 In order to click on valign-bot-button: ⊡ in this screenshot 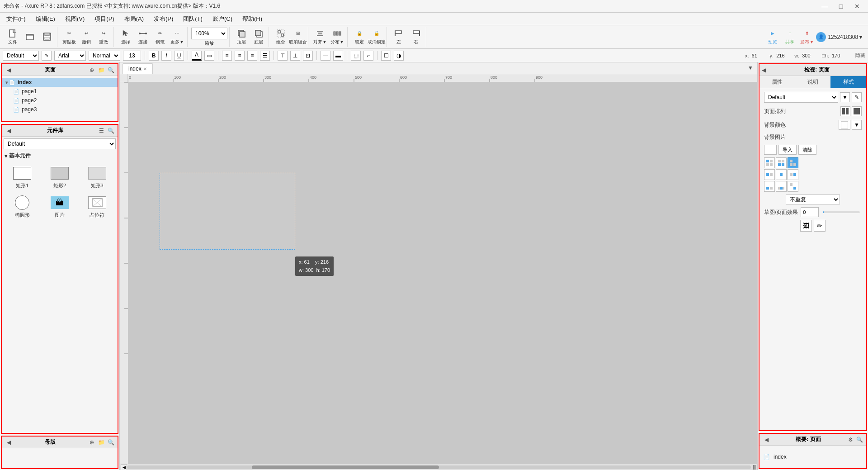, I will do `click(308, 56)`.